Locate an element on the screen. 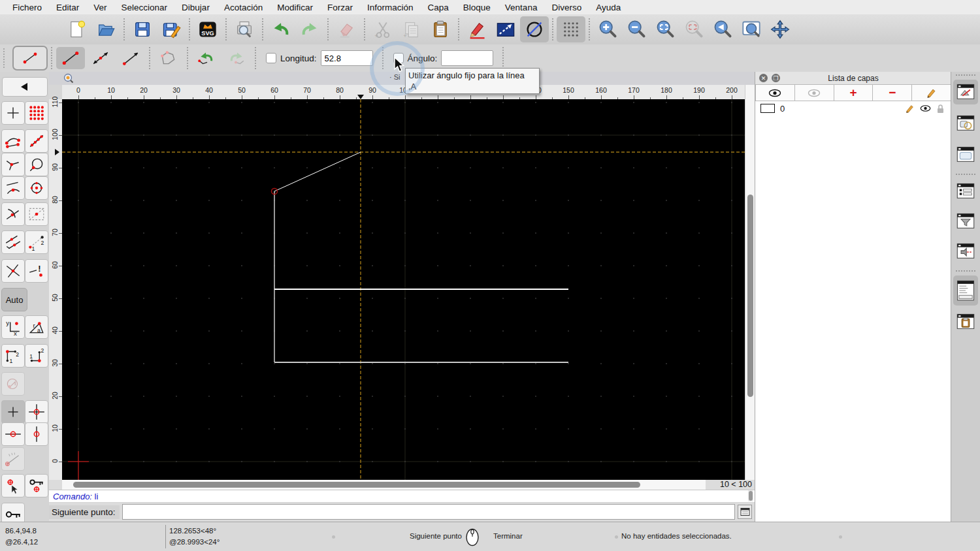 This screenshot has height=551, width=980. snap-auto-button: Auto is located at coordinates (14, 300).